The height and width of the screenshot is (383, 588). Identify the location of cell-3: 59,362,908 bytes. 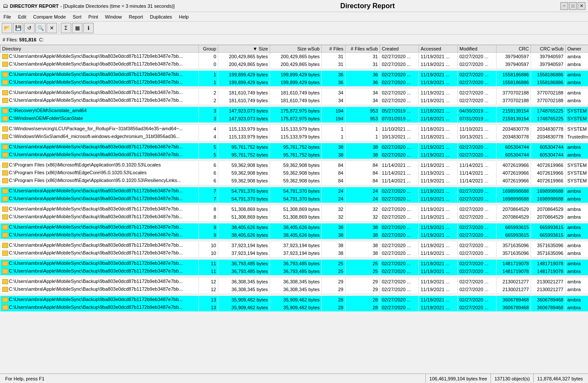
(296, 165).